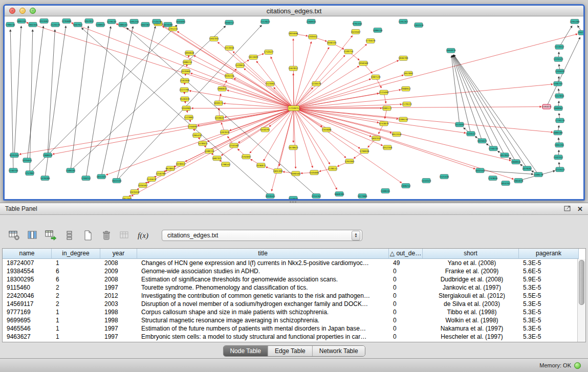 The image size is (588, 372). What do you see at coordinates (233, 145) in the screenshot?
I see `graph-node: 2210168` at bounding box center [233, 145].